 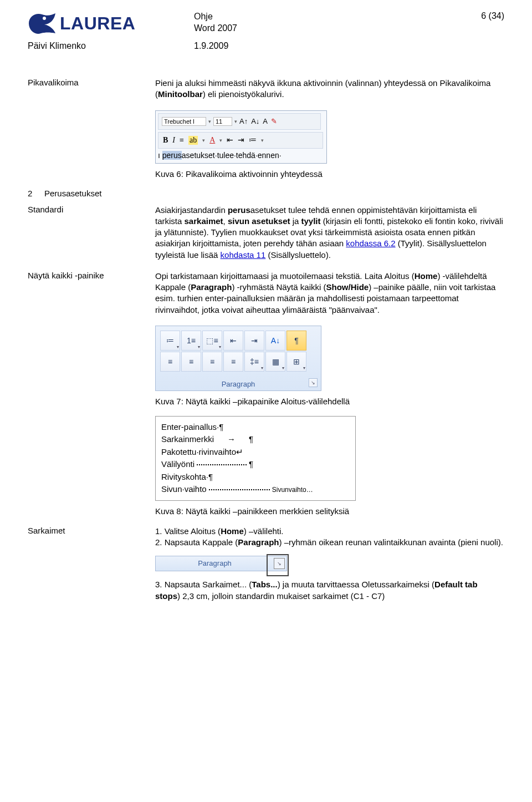 What do you see at coordinates (330, 174) in the screenshot?
I see `figure6-caption: Kuva 6: Pikavalikoima aktivoinnin yhteyd…` at bounding box center [330, 174].